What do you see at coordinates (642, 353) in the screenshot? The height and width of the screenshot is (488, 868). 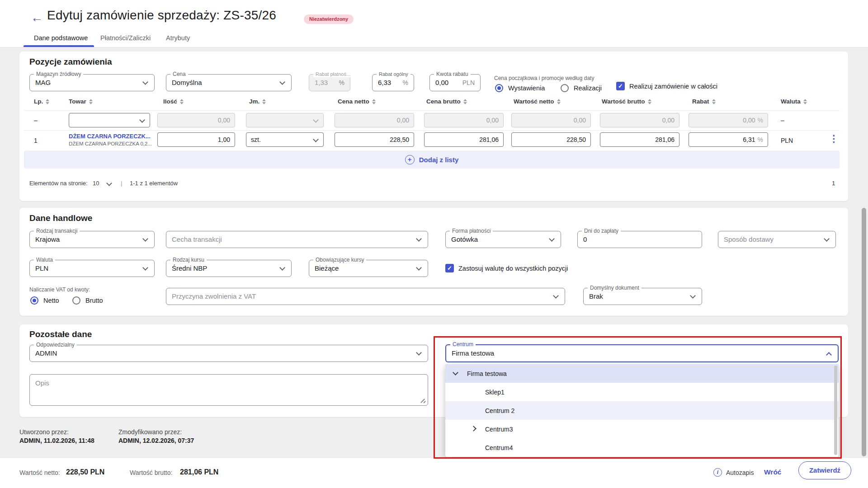 I see `centrum-select: Centrum Firma testowa` at bounding box center [642, 353].